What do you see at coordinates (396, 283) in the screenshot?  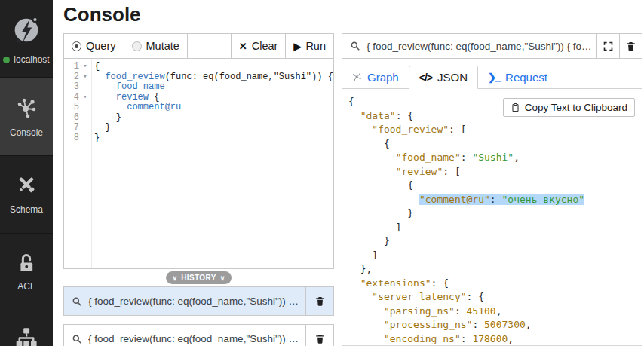 I see `json-token: "extensions"` at bounding box center [396, 283].